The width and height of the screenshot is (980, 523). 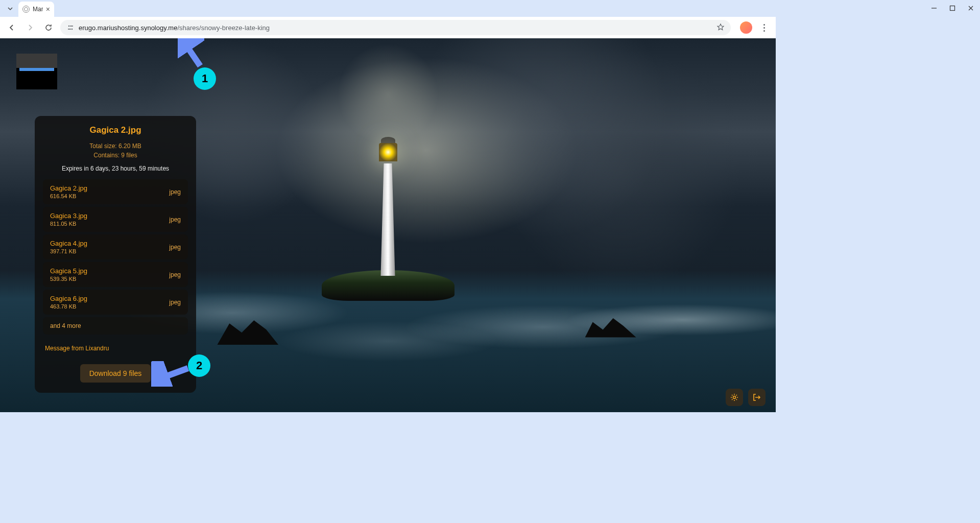 What do you see at coordinates (30, 28) in the screenshot?
I see `forward-button` at bounding box center [30, 28].